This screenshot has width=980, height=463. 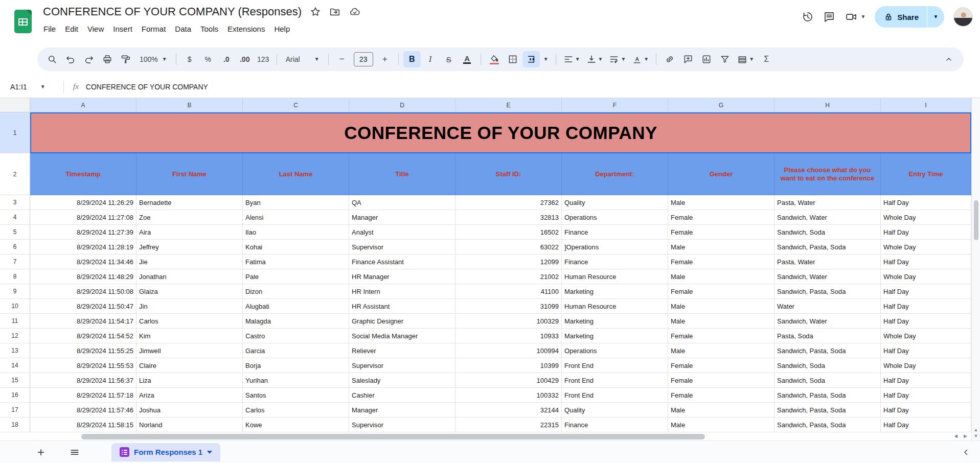 I want to click on italic-button: I, so click(x=430, y=59).